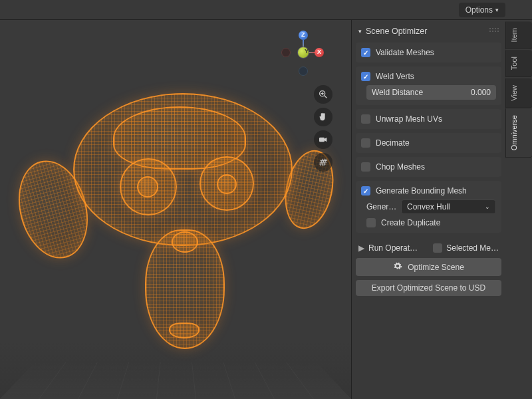 Image resolution: width=532 pixels, height=399 pixels. Describe the element at coordinates (392, 143) in the screenshot. I see `decimate-label: Decimate` at that location.